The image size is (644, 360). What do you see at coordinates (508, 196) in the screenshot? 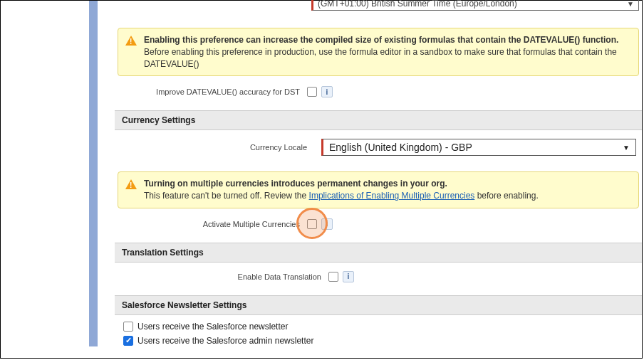
I see `warning-post-text: before enabling.` at bounding box center [508, 196].